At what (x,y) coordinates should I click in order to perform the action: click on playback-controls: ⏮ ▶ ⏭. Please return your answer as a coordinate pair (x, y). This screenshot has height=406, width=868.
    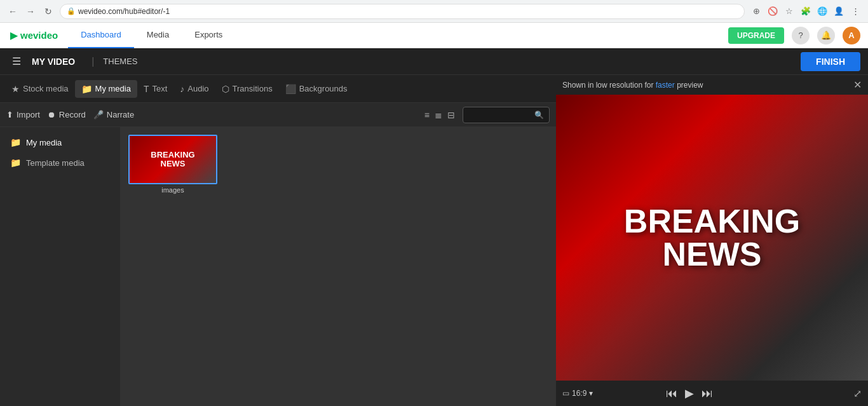
    Looking at the image, I should click on (689, 393).